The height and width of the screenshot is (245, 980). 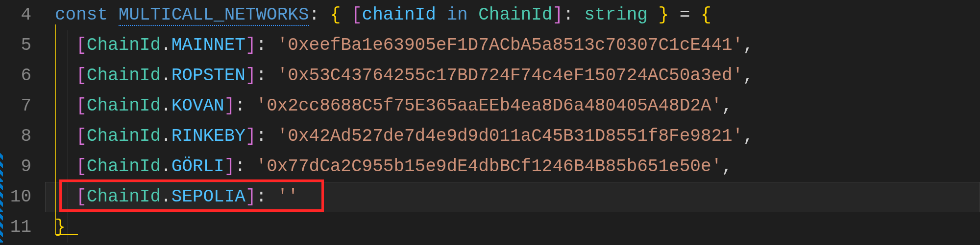 I want to click on line-number: 9, so click(x=23, y=167).